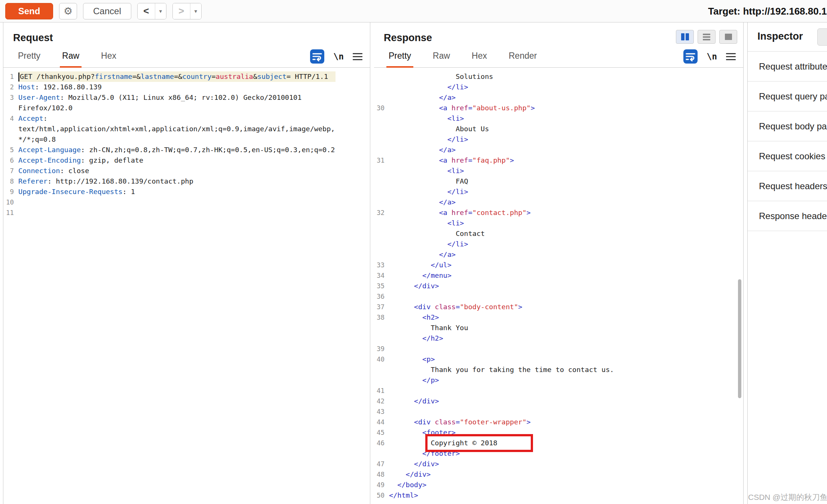 The height and width of the screenshot is (504, 827). What do you see at coordinates (29, 11) in the screenshot?
I see `send-button: Send` at bounding box center [29, 11].